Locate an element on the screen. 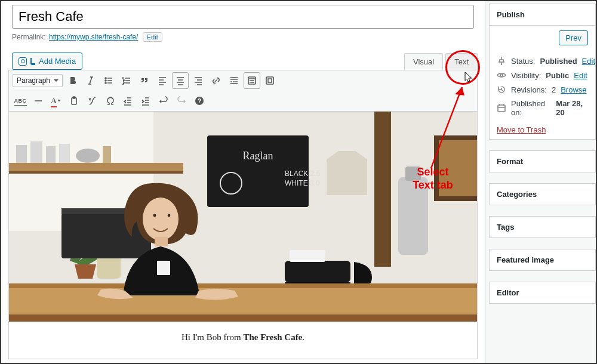 This screenshot has width=597, height=364. help-button: ? is located at coordinates (199, 101).